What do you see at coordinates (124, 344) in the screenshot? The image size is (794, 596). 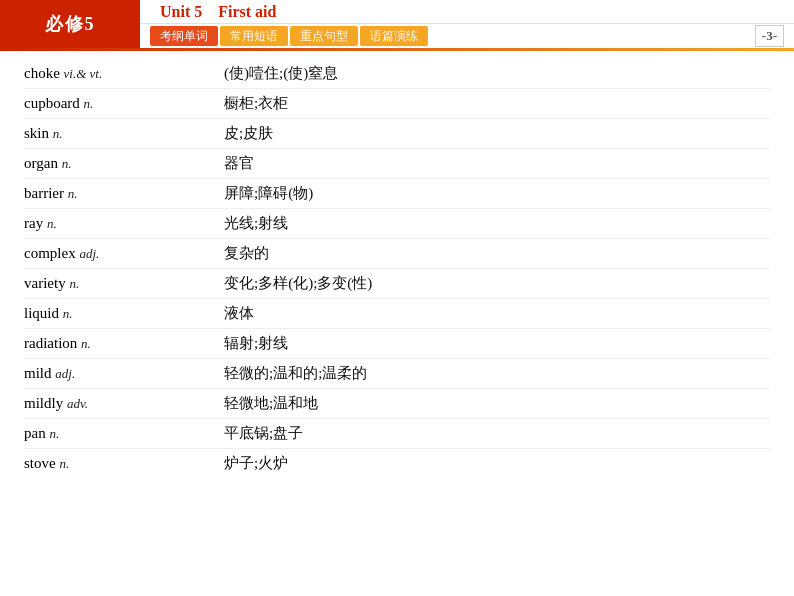 I see `vocab-word: radiation n.` at bounding box center [124, 344].